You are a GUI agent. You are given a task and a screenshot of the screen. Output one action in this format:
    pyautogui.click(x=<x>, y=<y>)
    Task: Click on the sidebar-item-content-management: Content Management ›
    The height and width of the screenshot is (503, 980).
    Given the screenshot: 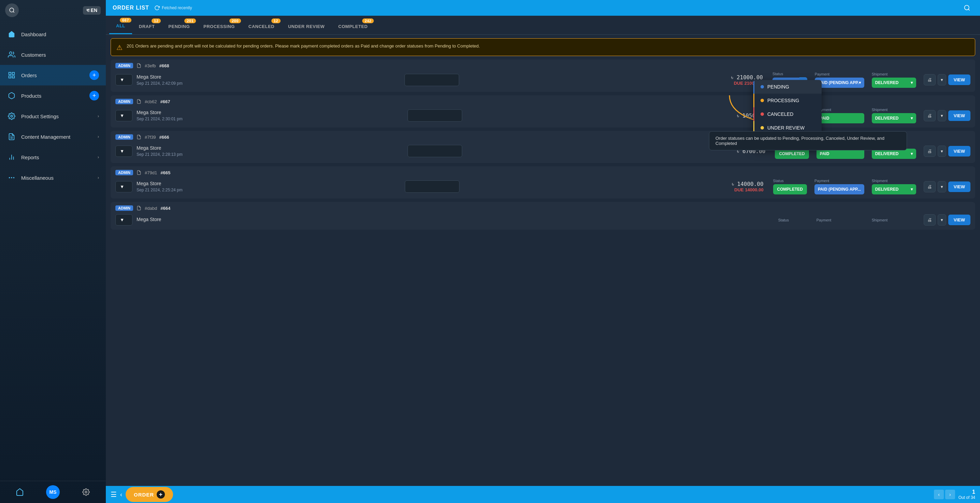 What is the action you would take?
    pyautogui.click(x=53, y=137)
    